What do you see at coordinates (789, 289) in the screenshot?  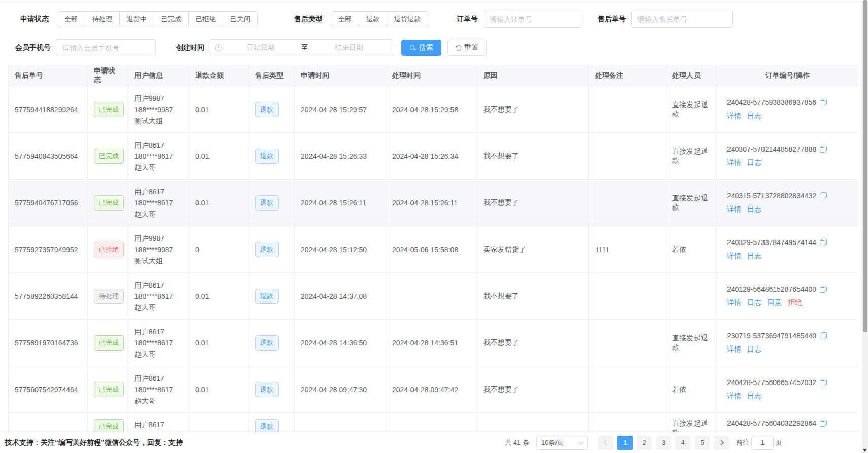 I see `order-number-line: 240129-5648615287654400` at bounding box center [789, 289].